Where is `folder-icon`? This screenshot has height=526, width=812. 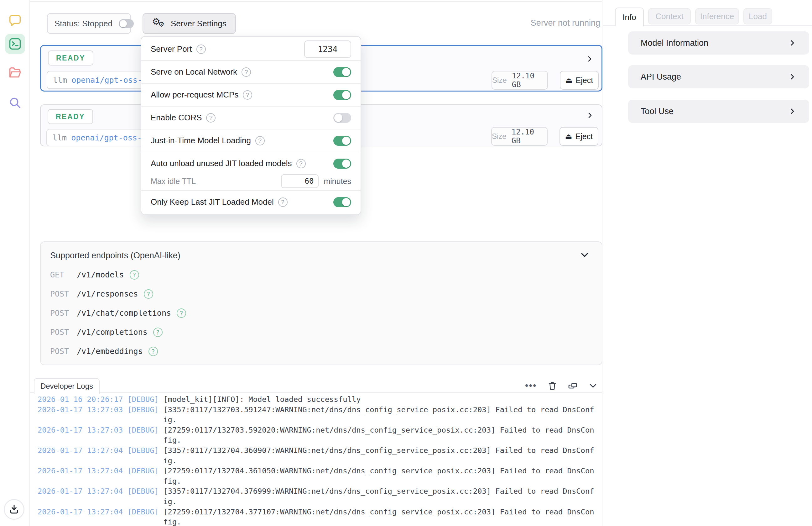
folder-icon is located at coordinates (15, 73).